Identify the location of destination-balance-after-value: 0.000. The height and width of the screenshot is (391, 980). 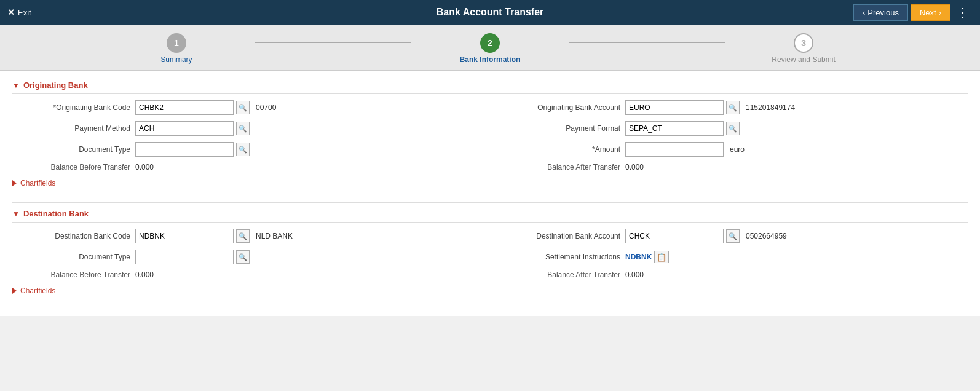
(634, 275).